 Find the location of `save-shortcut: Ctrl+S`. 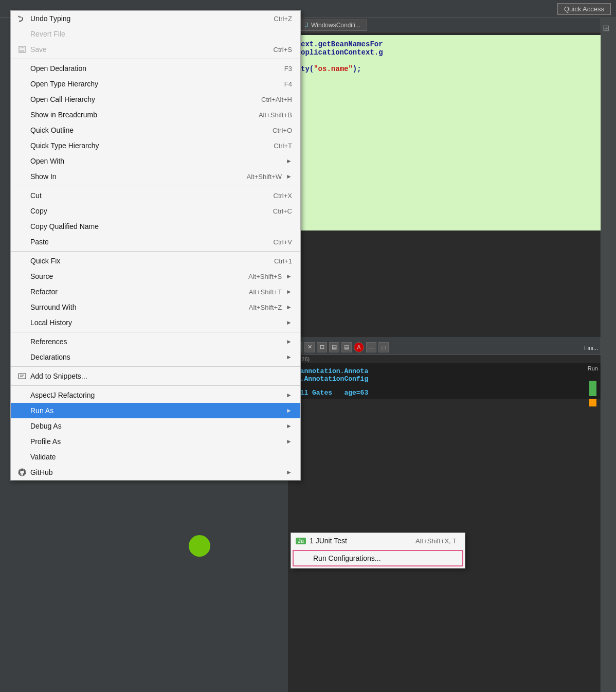

save-shortcut: Ctrl+S is located at coordinates (283, 49).